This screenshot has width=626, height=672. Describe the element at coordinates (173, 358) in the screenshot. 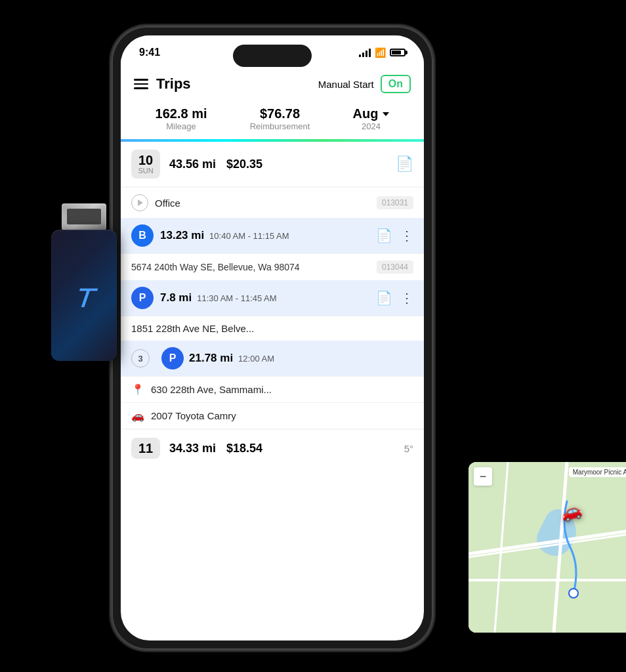

I see `trip-badge-p2: P` at that location.